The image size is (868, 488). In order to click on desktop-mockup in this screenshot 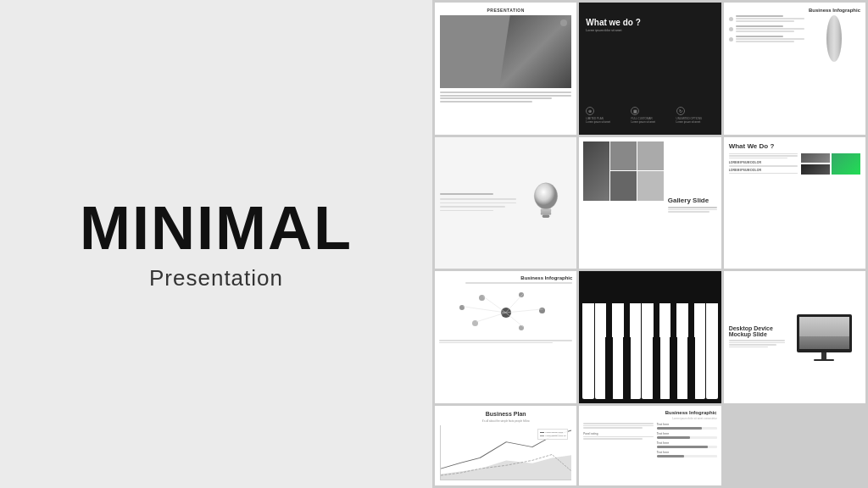, I will do `click(824, 337)`.